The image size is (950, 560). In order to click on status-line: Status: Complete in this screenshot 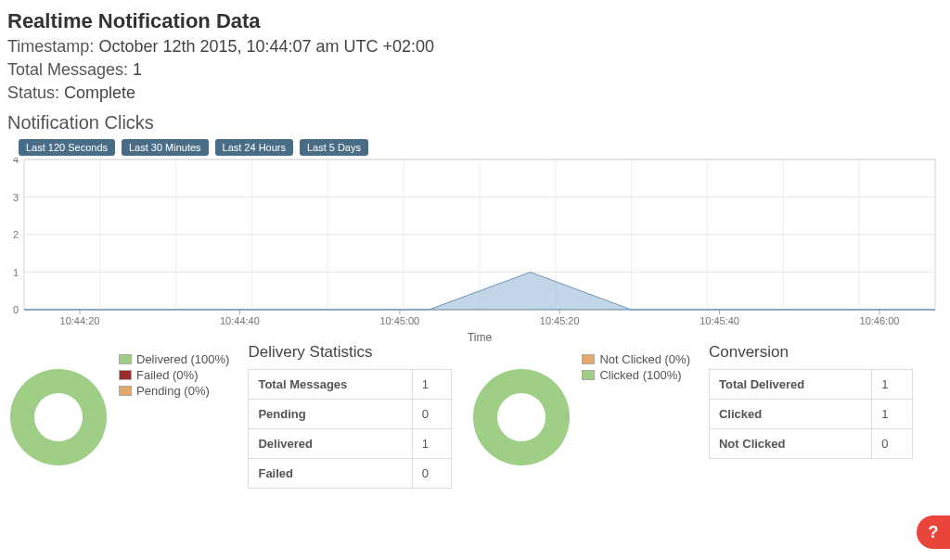, I will do `click(475, 93)`.